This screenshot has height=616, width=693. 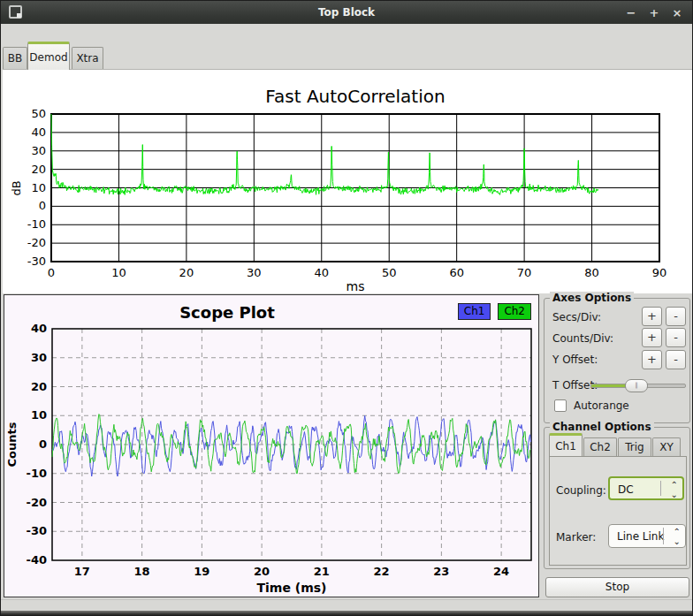 What do you see at coordinates (227, 313) in the screenshot?
I see `svg-text: Scope Plot` at bounding box center [227, 313].